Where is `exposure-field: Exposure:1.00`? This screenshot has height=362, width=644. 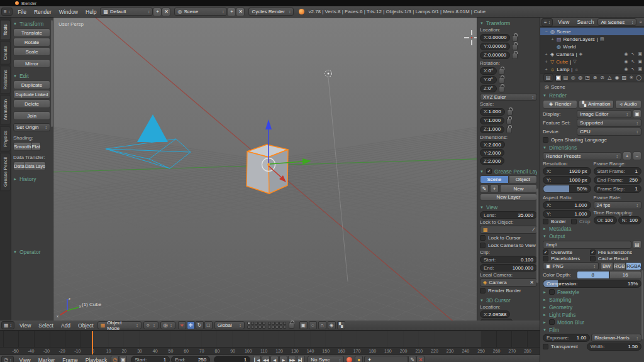
exposure-field: Exposure:1.00 is located at coordinates (566, 338).